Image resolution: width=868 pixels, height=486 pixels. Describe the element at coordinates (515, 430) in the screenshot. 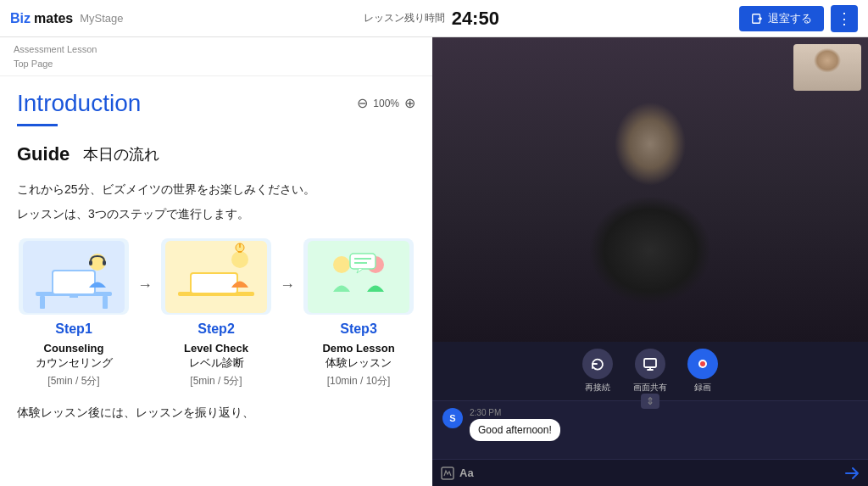

I see `chat-bubble: Good afternoon!` at that location.